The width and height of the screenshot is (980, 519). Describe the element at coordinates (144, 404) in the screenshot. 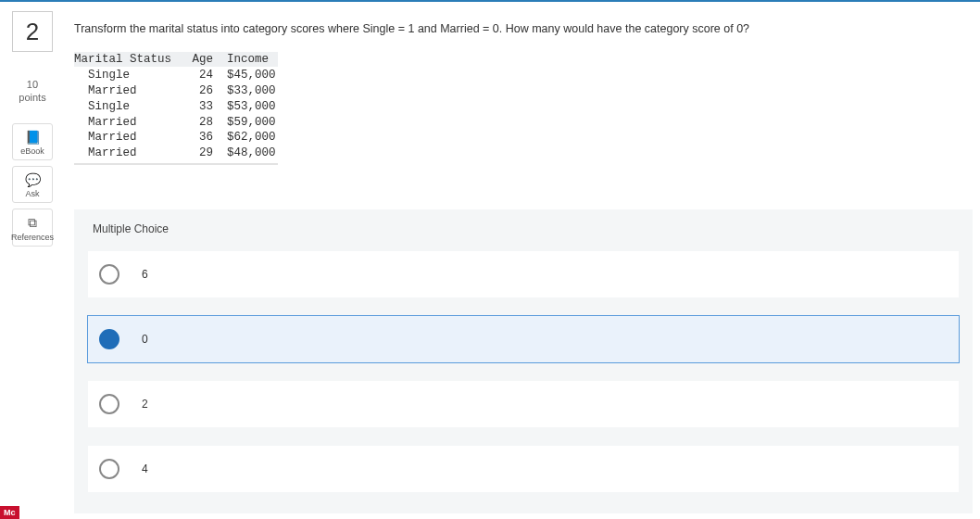

I see `choice-label: 2` at that location.